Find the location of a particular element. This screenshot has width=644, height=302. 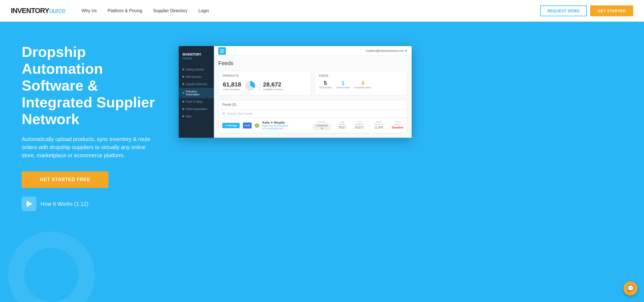

feed-status-label: Feed Status is located at coordinates (398, 123).